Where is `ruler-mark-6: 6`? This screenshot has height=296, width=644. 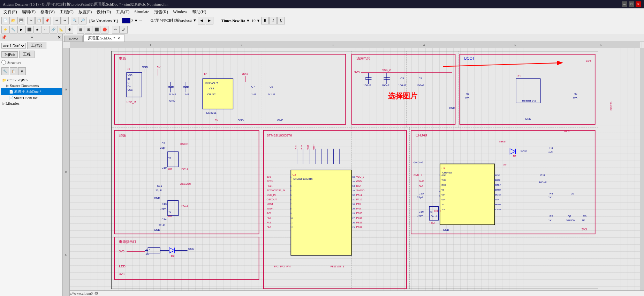 ruler-mark-6: 6 is located at coordinates (601, 45).